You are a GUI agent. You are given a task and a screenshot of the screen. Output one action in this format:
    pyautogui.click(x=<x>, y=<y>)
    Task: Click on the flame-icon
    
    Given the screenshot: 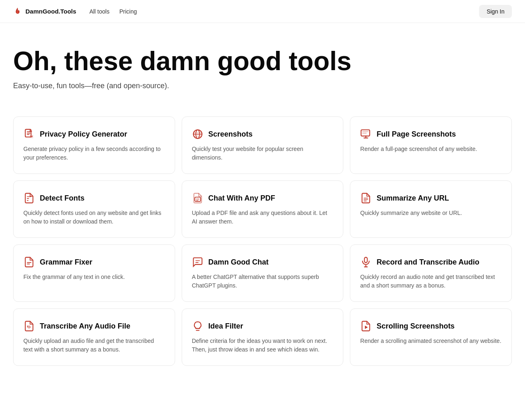 What is the action you would take?
    pyautogui.click(x=18, y=11)
    